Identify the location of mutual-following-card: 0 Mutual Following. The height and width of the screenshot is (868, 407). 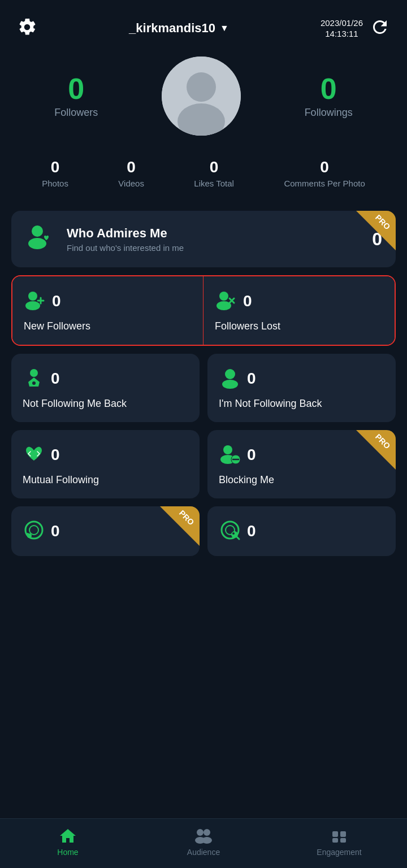
(105, 465).